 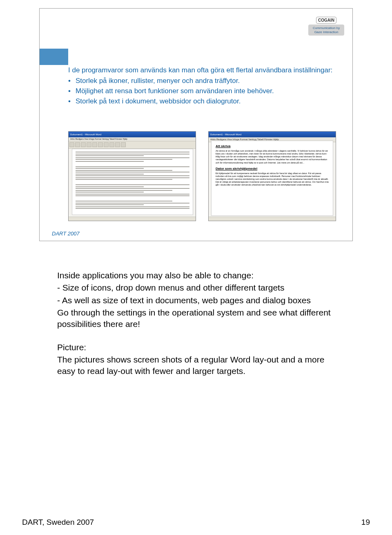 I want to click on slide-body: I de programvaror som används kan man of…, so click(x=202, y=87).